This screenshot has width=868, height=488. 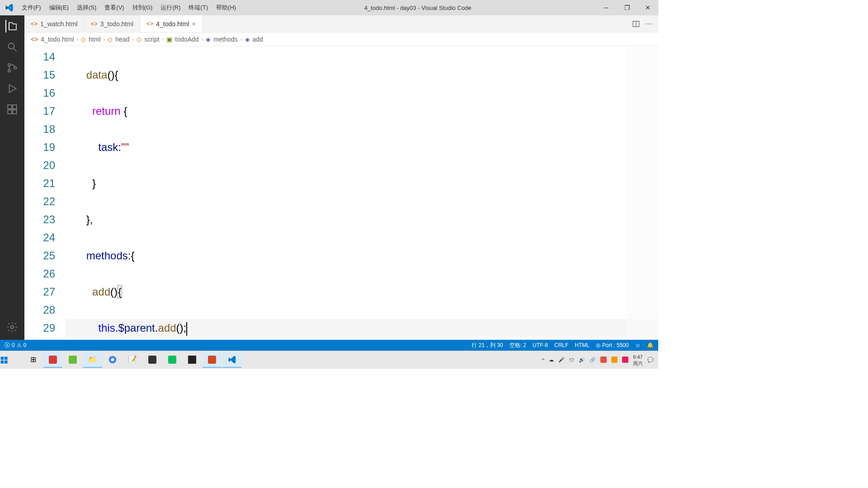 What do you see at coordinates (212, 360) in the screenshot?
I see `taskbar-powerpoint` at bounding box center [212, 360].